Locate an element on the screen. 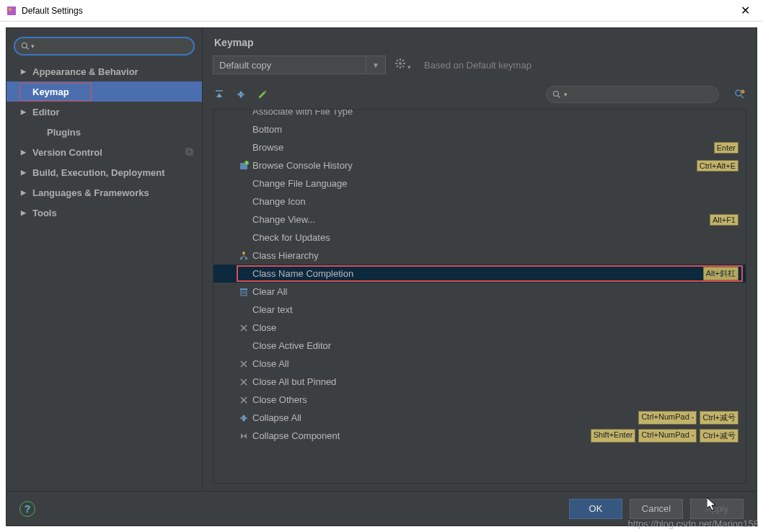  settings-search: ▾ is located at coordinates (104, 46).